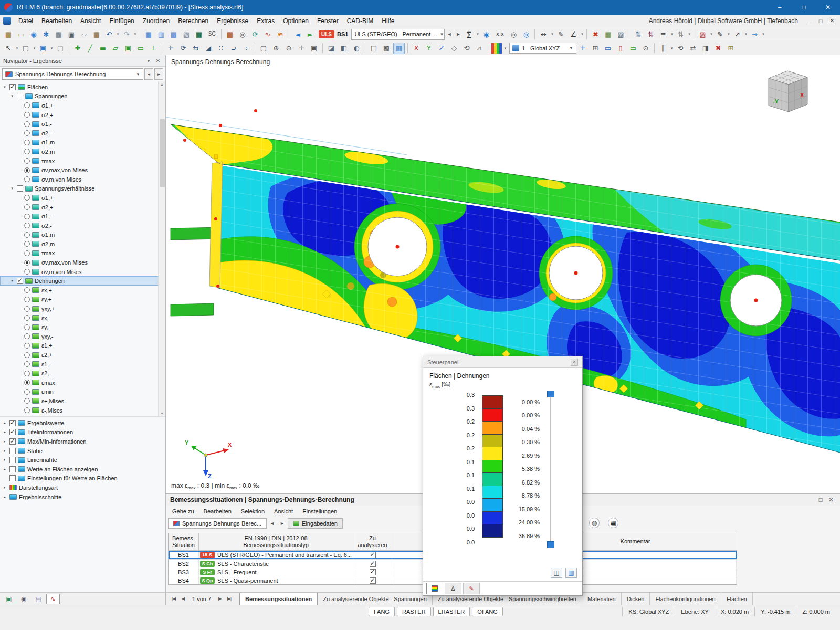  What do you see at coordinates (158, 61) in the screenshot?
I see `navigator-close-icon: ✕` at bounding box center [158, 61].